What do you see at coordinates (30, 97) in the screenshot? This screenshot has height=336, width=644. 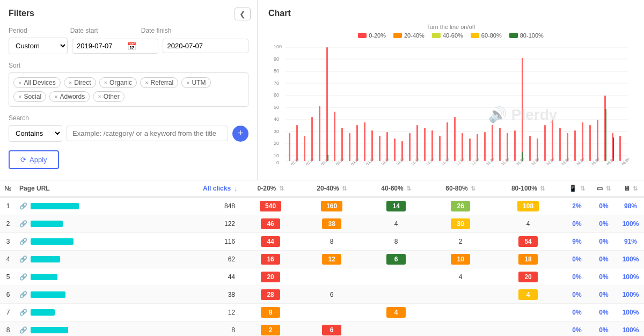 I see `tag-social: × Social` at bounding box center [30, 97].